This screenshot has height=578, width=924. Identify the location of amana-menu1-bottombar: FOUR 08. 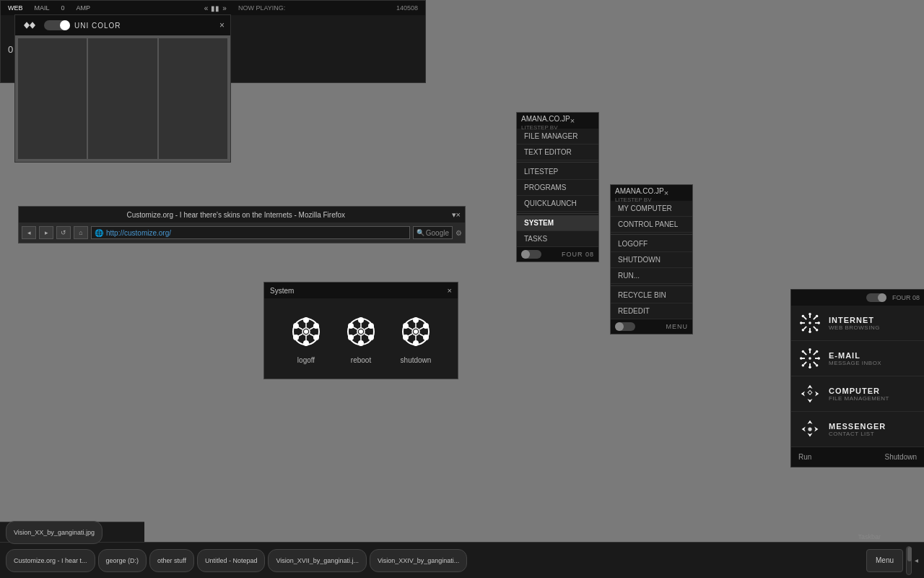
(557, 254).